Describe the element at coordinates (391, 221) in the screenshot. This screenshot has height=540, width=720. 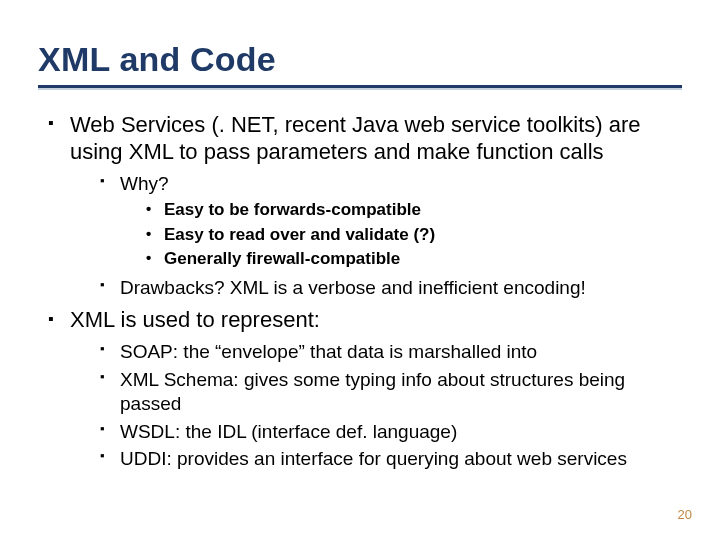
I see `bullet-item: Why? Easy to be forwards-compatible Easy…` at that location.